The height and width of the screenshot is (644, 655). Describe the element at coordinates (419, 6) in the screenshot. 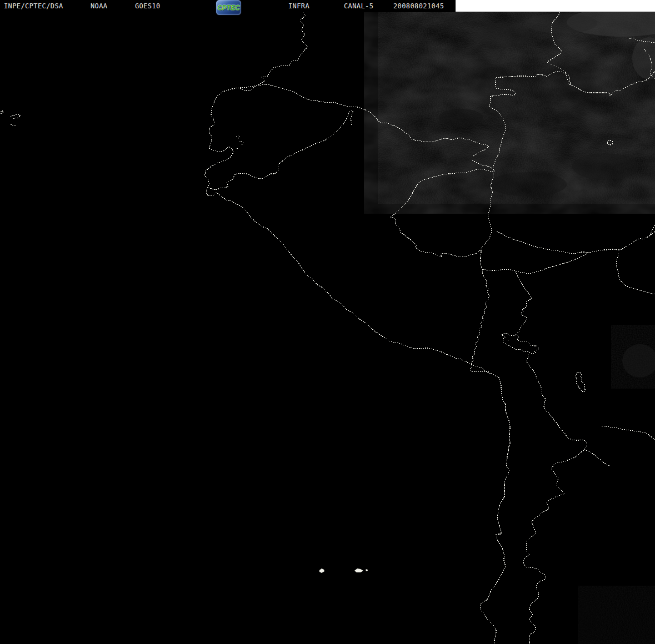

I see `timestamp-label: 200808021045` at that location.